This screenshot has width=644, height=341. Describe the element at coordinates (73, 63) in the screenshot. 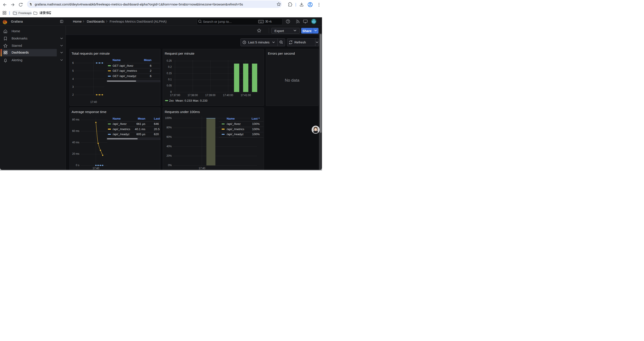

I see `svg-text: 6` at that location.